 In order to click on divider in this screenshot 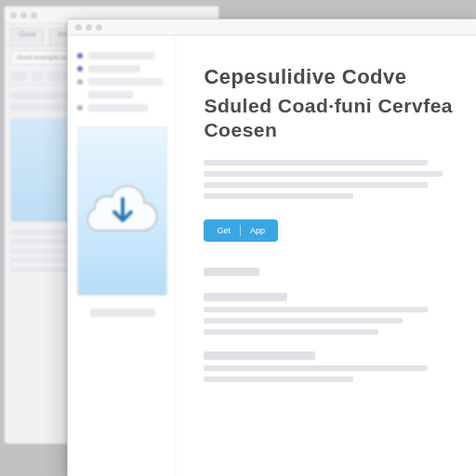, I will do `click(240, 231)`.